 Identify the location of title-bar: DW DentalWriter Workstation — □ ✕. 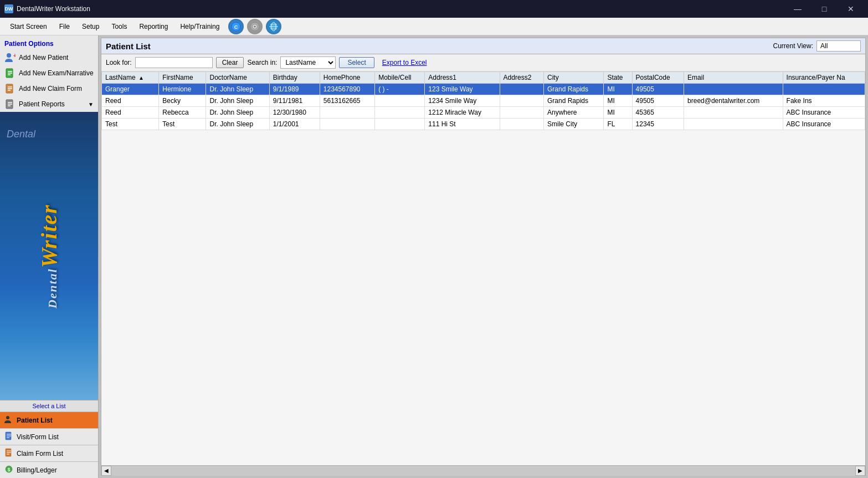
(434, 9).